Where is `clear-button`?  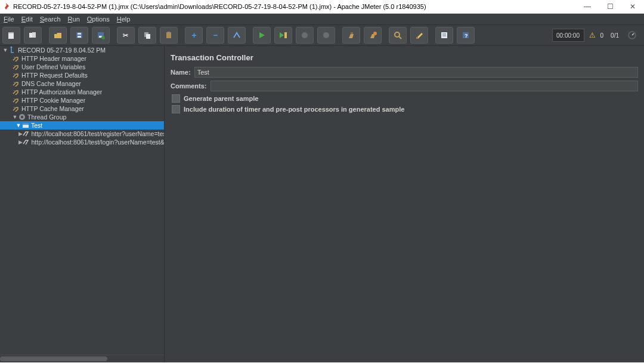
clear-button is located at coordinates (351, 35).